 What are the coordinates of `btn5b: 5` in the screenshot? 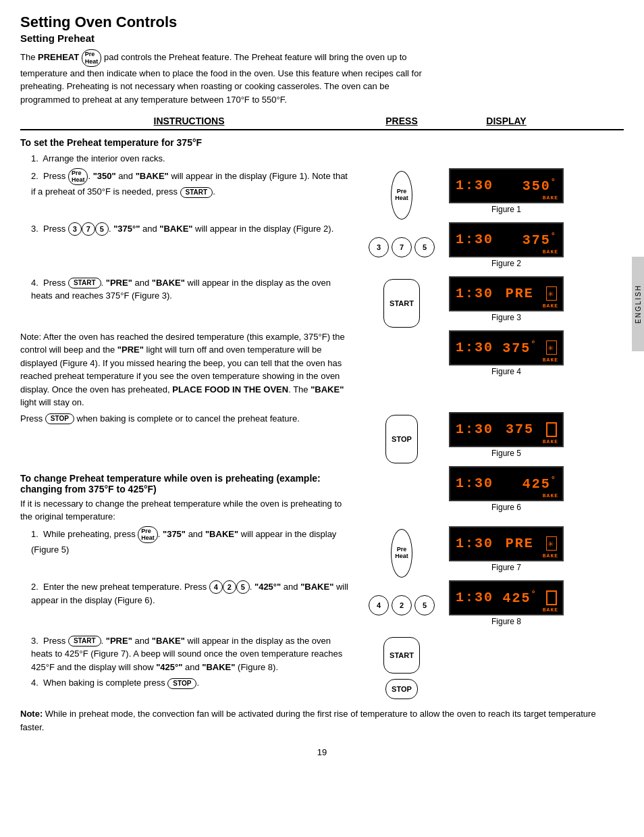 It's located at (243, 587).